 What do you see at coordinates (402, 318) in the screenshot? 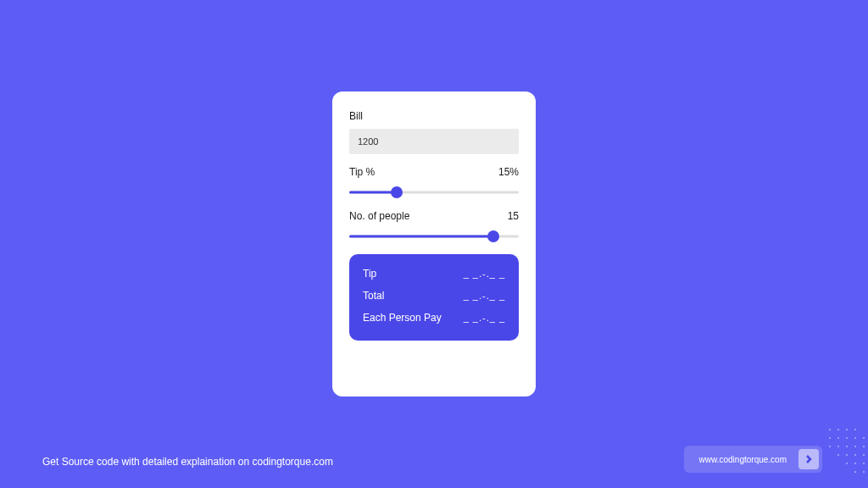
I see `result-each-label: Each Person Pay` at bounding box center [402, 318].